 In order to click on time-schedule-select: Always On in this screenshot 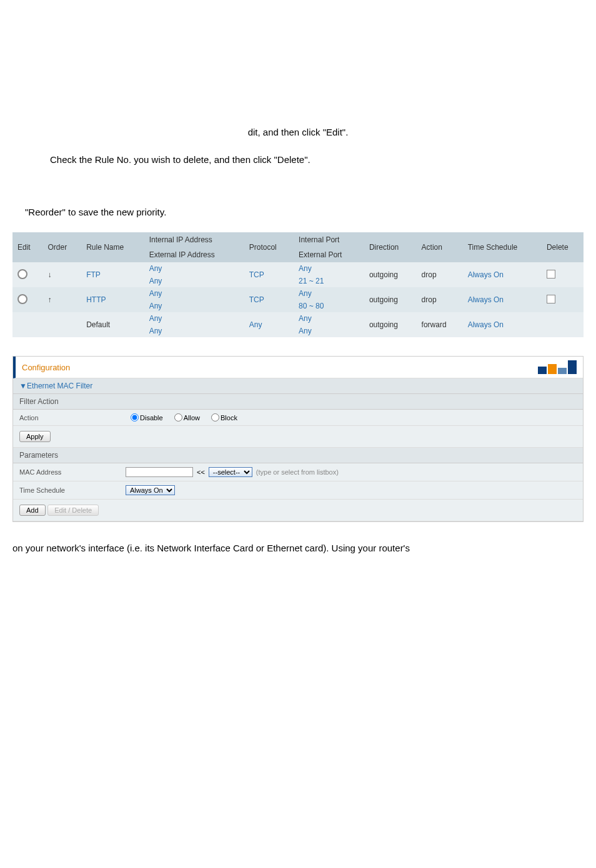, I will do `click(150, 490)`.